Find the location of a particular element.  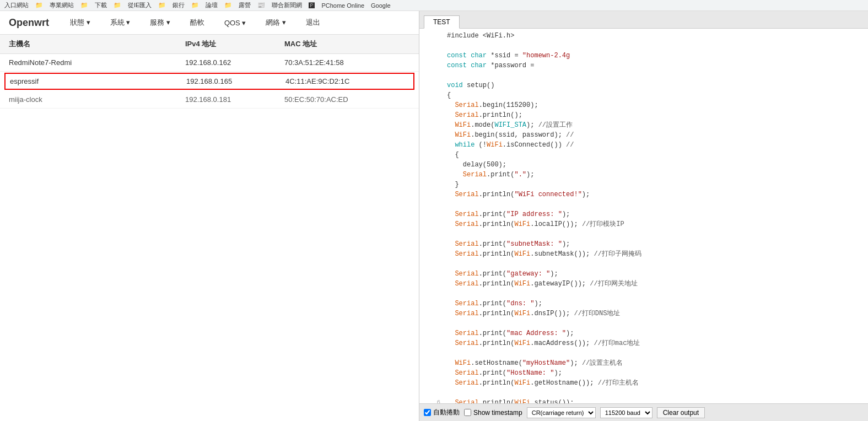

code-text: Serial.print("HostName: "); is located at coordinates (505, 373).